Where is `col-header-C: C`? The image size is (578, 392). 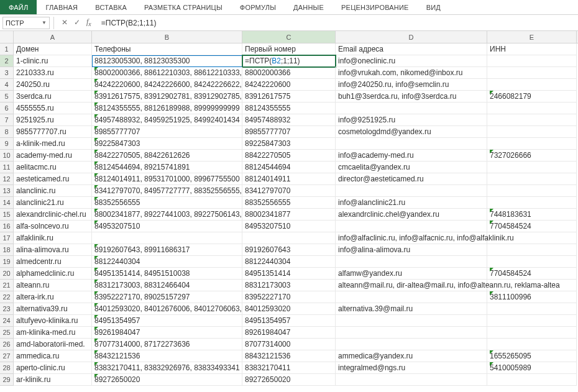 col-header-C: C is located at coordinates (289, 37).